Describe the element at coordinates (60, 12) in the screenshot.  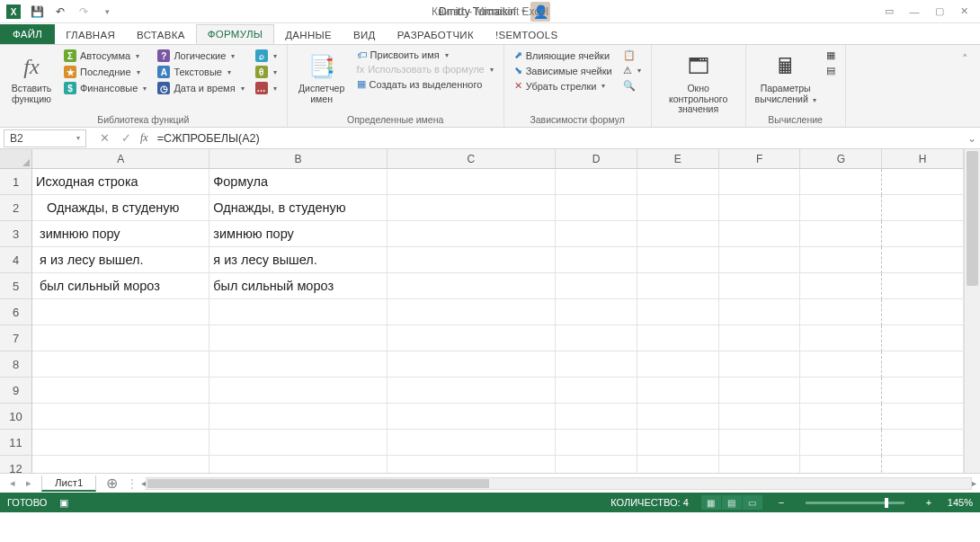
I see `undo-icon: ↶` at that location.